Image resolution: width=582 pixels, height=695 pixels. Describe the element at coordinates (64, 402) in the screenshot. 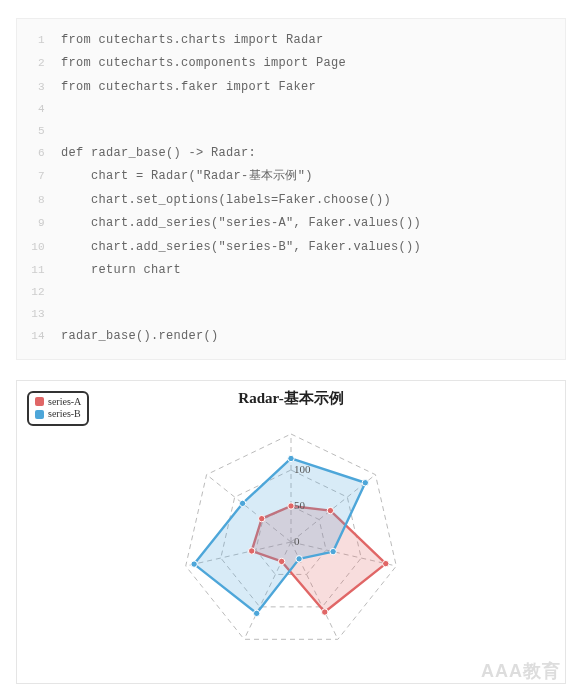

I see `legend-label: series-A` at that location.